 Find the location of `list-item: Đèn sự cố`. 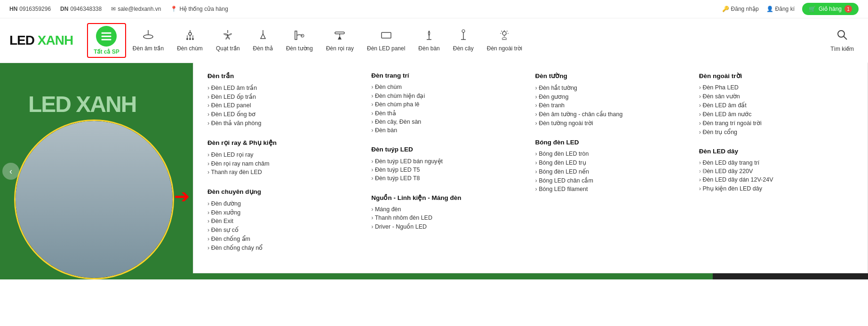

list-item: Đèn sự cố is located at coordinates (285, 230).